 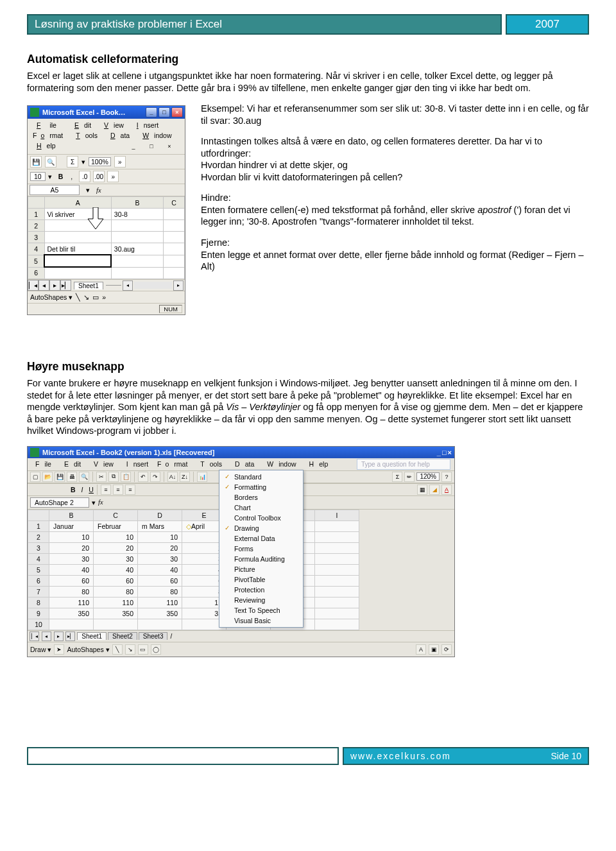 I want to click on align-left-icon: ≡, so click(x=106, y=490).